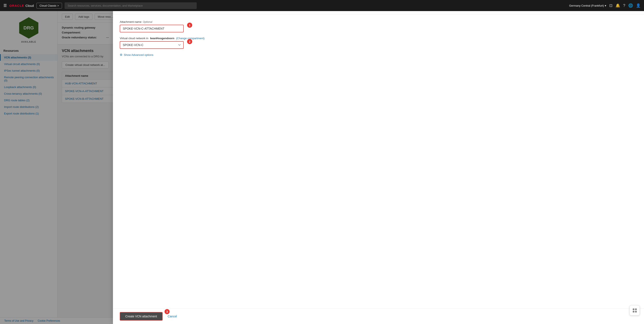  I want to click on step-badge-1: 1, so click(190, 25).